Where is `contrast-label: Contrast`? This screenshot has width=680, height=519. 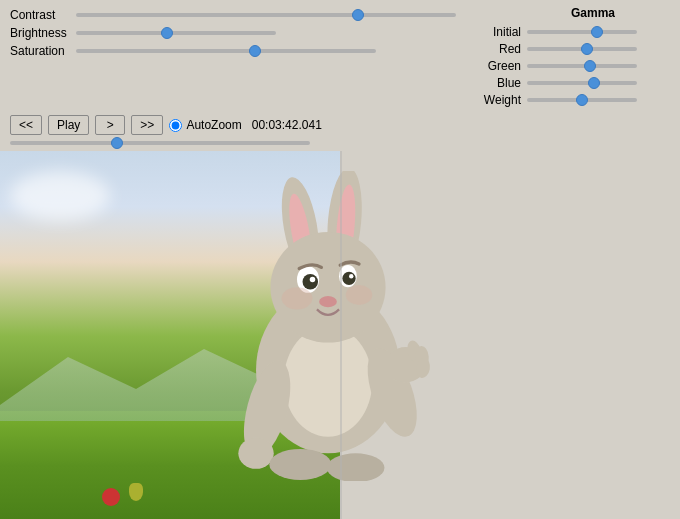 contrast-label: Contrast is located at coordinates (40, 15).